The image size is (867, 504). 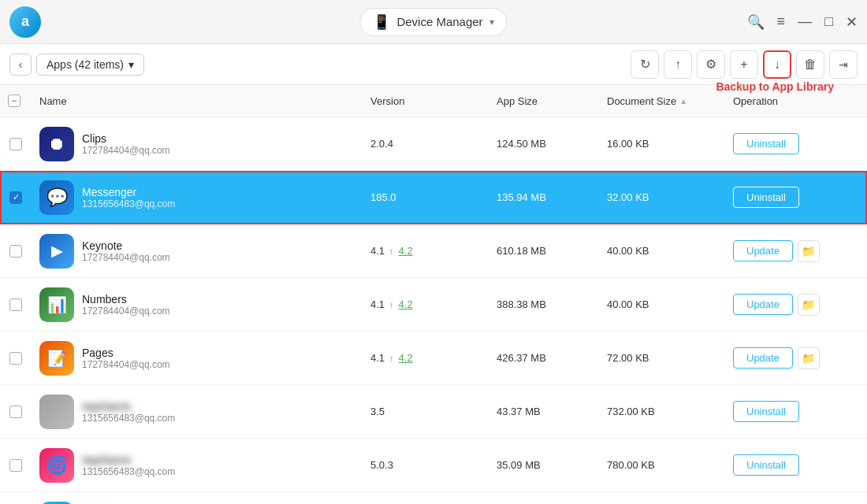 What do you see at coordinates (843, 65) in the screenshot?
I see `export-button: ⇥` at bounding box center [843, 65].